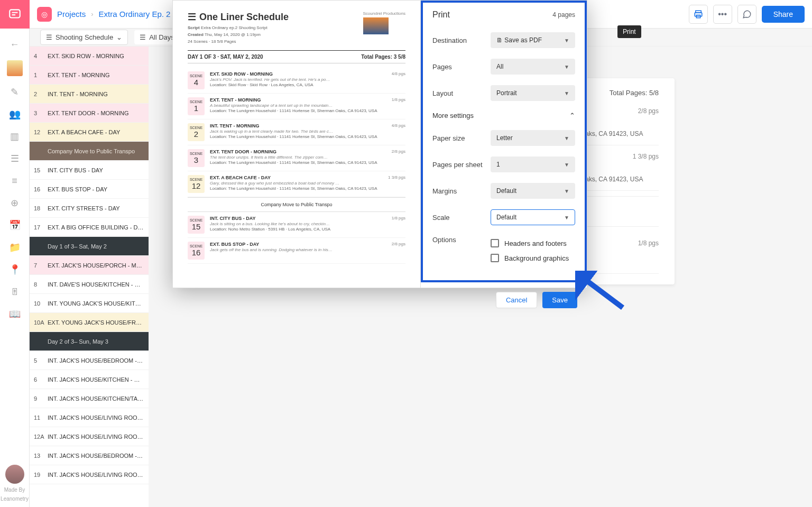 This screenshot has height=507, width=812. What do you see at coordinates (15, 490) in the screenshot?
I see `footer-madeby: Made By` at bounding box center [15, 490].